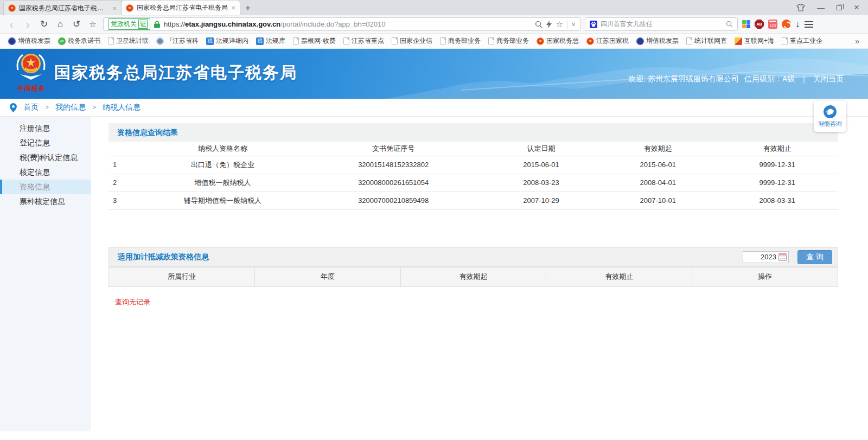 This screenshot has width=868, height=440. Describe the element at coordinates (44, 24) in the screenshot. I see `refresh-button: ↻` at that location.